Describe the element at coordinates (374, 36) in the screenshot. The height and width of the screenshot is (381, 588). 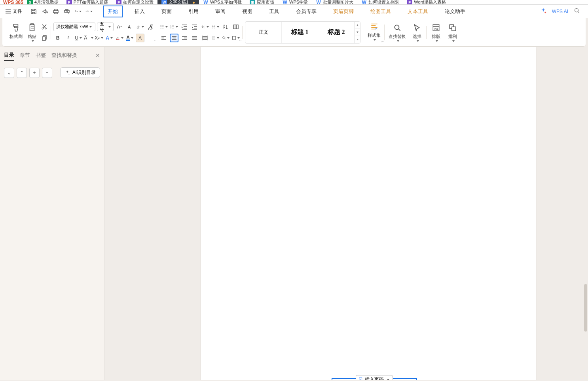
I see `styleset-label: 样式集` at that location.